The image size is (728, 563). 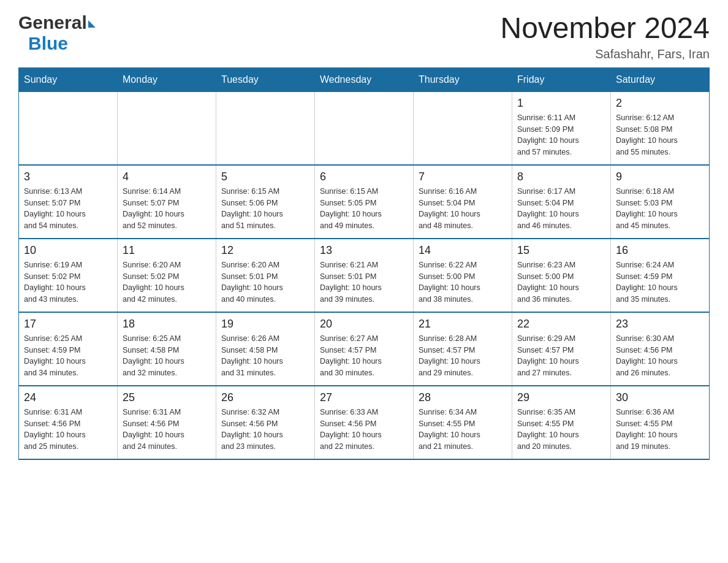 What do you see at coordinates (265, 209) in the screenshot?
I see `day-info: Sunrise: 6:15 AMSunset: 5:06 PMDaylight:…` at bounding box center [265, 209].